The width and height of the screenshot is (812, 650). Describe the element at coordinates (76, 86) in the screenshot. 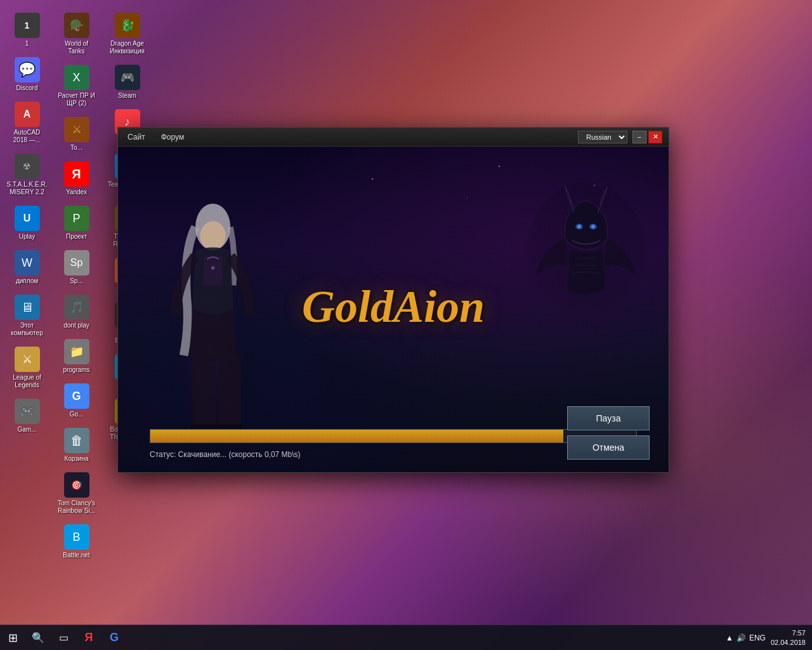

I see `desktop-icon-calc: X Расчет ПР И ЩР (2)` at that location.